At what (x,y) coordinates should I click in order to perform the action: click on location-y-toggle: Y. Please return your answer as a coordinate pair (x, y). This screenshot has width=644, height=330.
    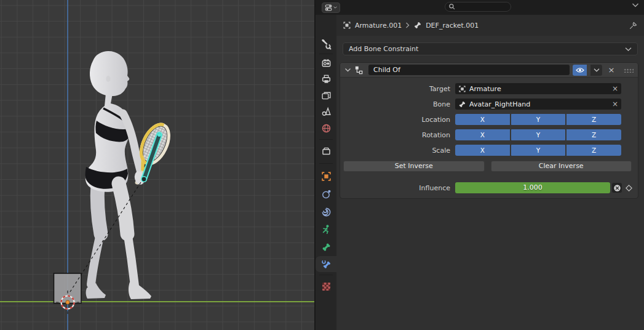
    Looking at the image, I should click on (539, 119).